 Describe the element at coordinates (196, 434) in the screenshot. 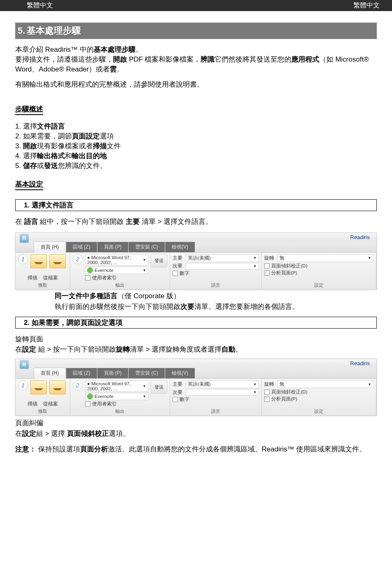

I see `deskew-instruction: 在設定組 > 選擇 頁面傾斜校正選項。` at that location.